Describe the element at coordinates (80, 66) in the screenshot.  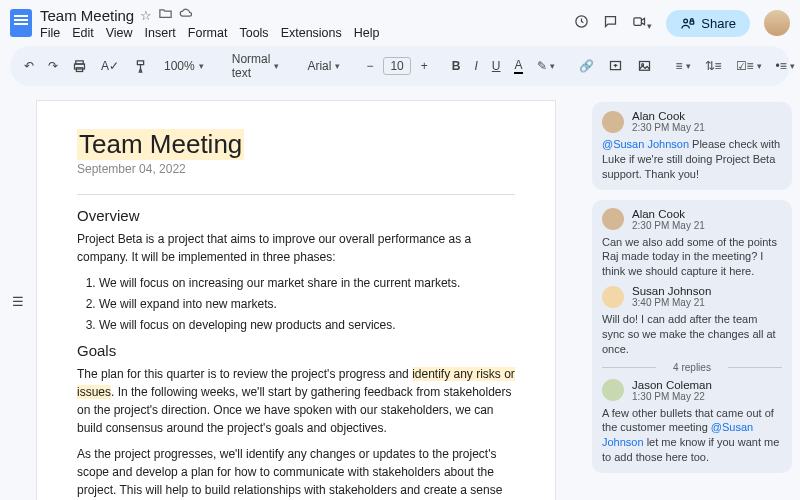
I see `print-icon` at that location.